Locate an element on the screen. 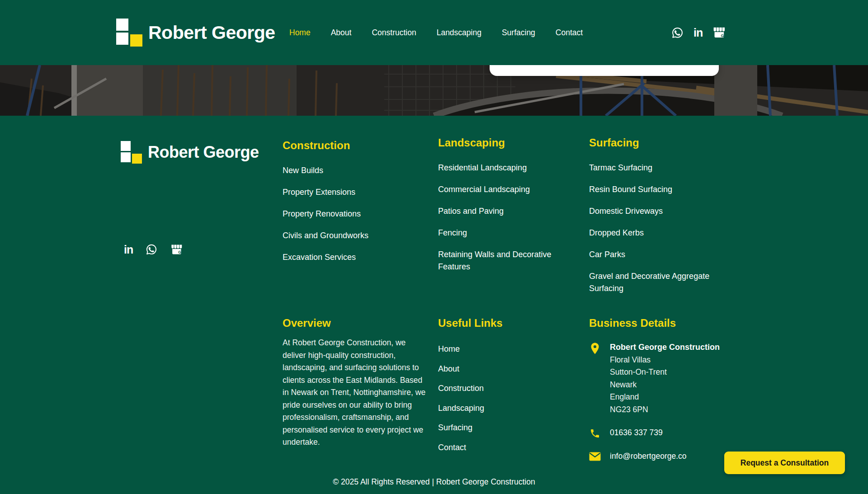 The height and width of the screenshot is (494, 868). address-line: Newark is located at coordinates (665, 385).